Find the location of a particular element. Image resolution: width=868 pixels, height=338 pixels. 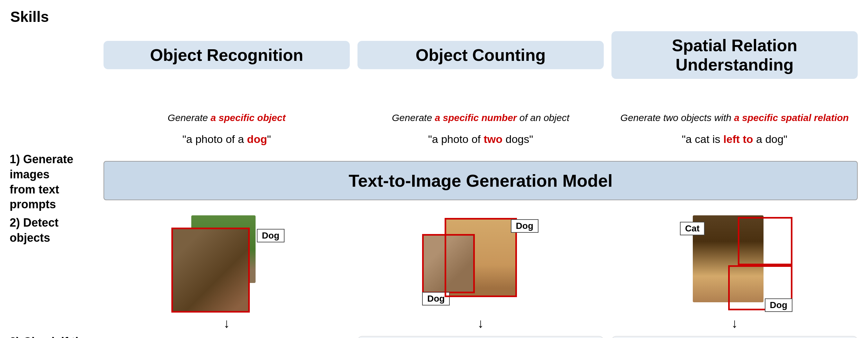

empty-r3-c1 is located at coordinates (53, 141).